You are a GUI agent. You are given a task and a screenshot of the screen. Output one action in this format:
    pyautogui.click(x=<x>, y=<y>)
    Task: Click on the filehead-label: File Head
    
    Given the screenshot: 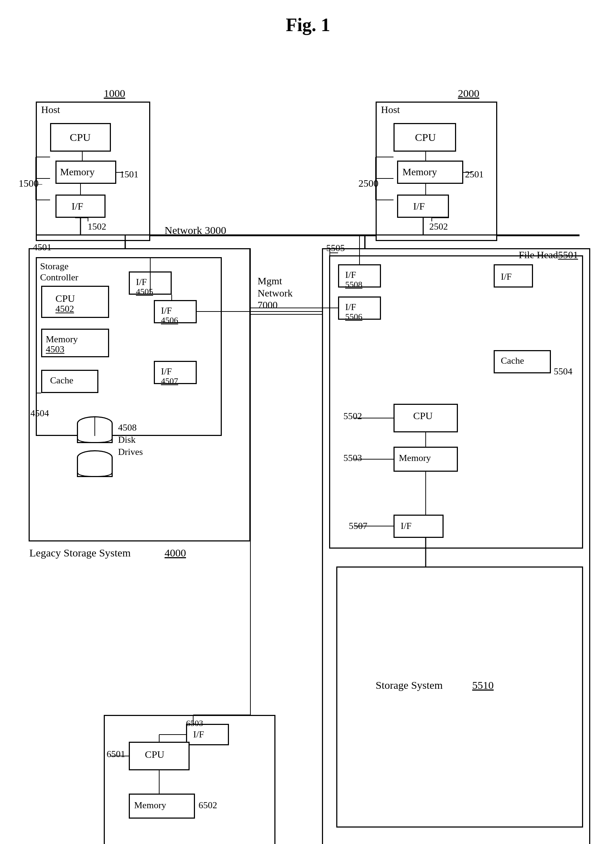 What is the action you would take?
    pyautogui.click(x=538, y=255)
    